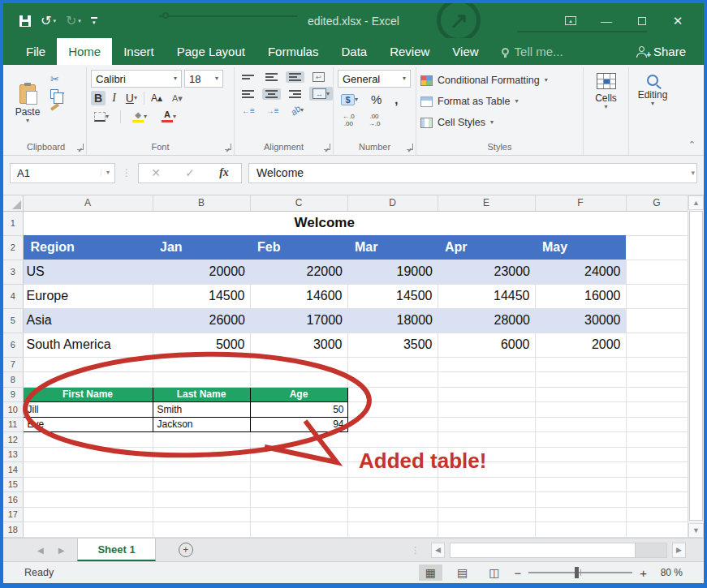 The image size is (707, 588). What do you see at coordinates (696, 530) in the screenshot?
I see `scroll-down-icon: ▼` at bounding box center [696, 530].